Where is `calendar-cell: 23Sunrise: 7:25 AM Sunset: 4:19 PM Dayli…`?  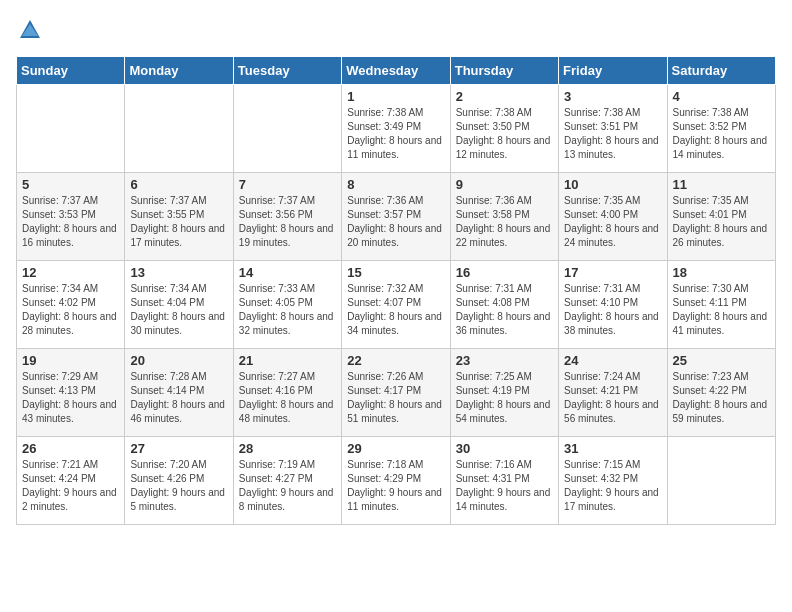
calendar-cell: 23Sunrise: 7:25 AM Sunset: 4:19 PM Dayli… is located at coordinates (504, 393).